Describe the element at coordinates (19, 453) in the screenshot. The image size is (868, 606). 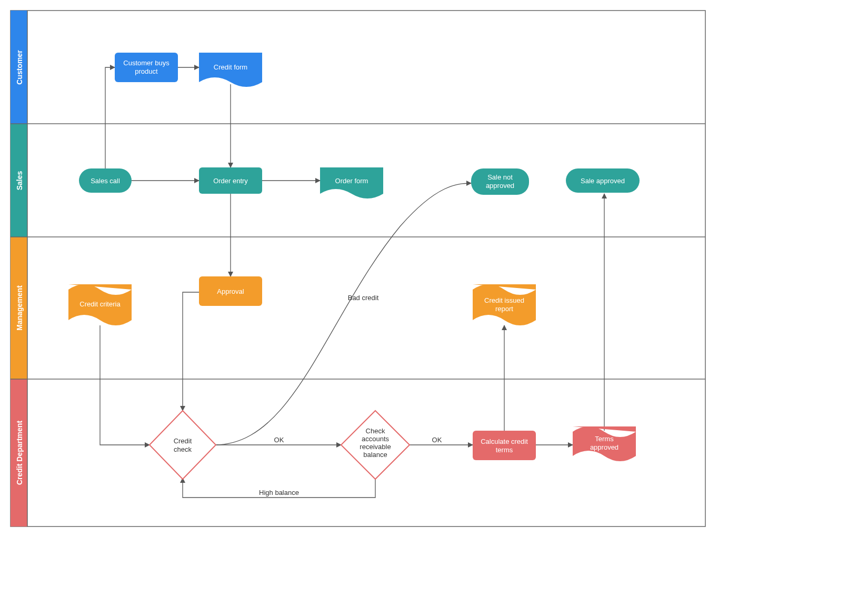
I see `lane-label-credit: Credit Department` at that location.